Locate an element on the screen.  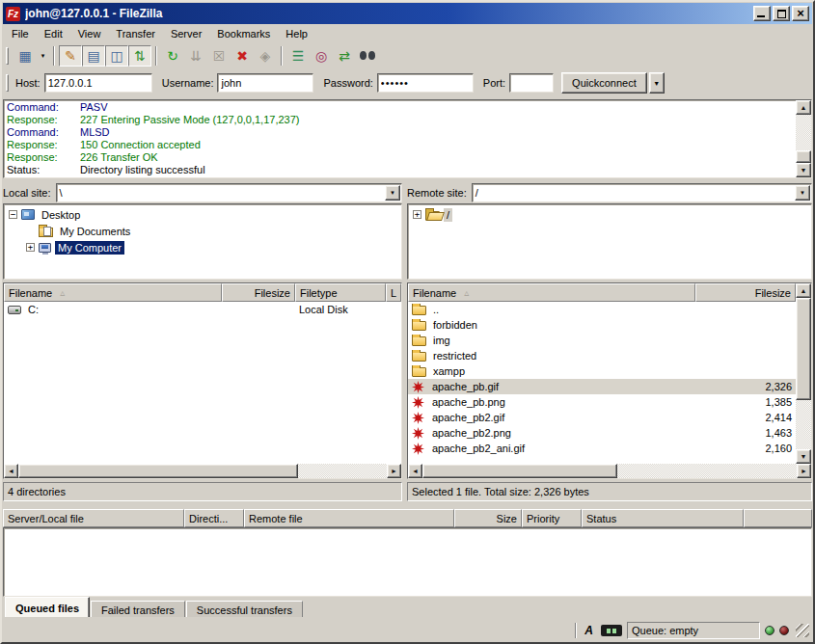
menu-item-edit: Edit is located at coordinates (54, 34).